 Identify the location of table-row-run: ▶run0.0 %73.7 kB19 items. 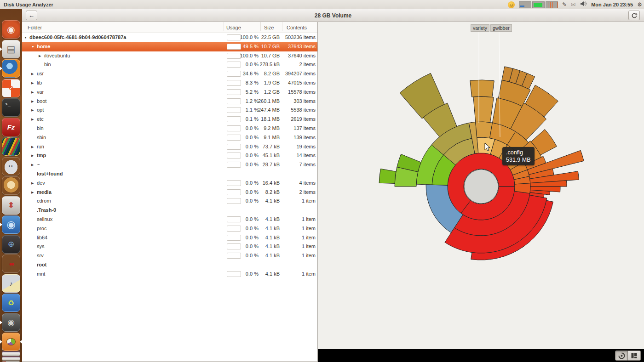
(170, 147).